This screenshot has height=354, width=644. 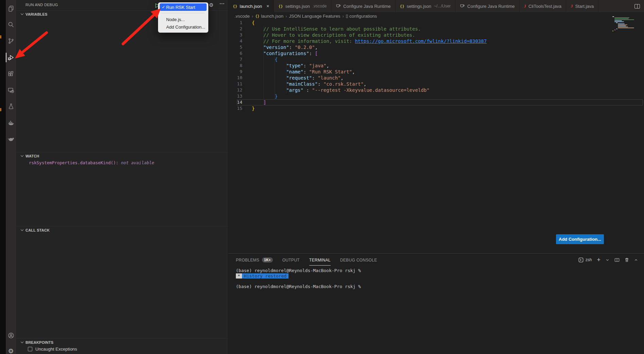 What do you see at coordinates (436, 60) in the screenshot?
I see `code-line-7: 7 {` at bounding box center [436, 60].